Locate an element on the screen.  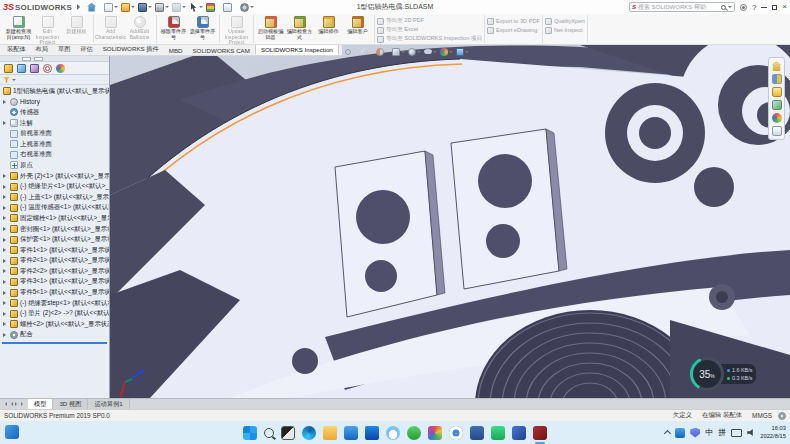
tab-scroll-prev-icon is located at coordinates (11, 404).